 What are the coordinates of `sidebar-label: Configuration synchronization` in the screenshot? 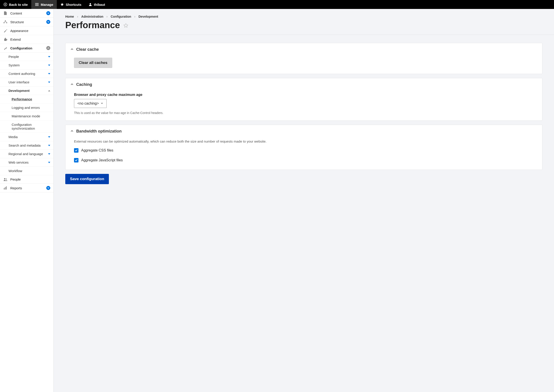 It's located at (31, 126).